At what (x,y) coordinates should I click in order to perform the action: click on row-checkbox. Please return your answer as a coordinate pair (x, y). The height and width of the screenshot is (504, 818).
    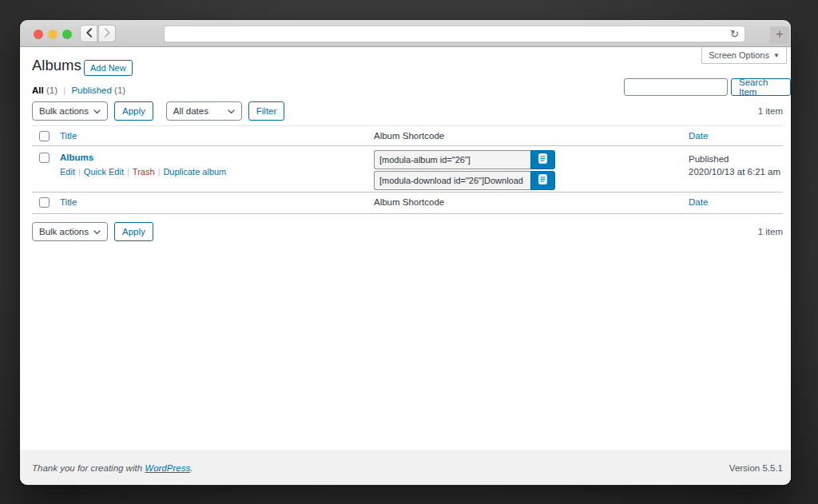
    Looking at the image, I should click on (45, 158).